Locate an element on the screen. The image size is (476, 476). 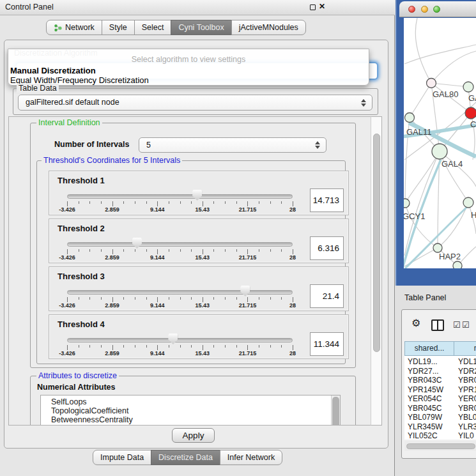
close-traffic-light is located at coordinates (411, 9).